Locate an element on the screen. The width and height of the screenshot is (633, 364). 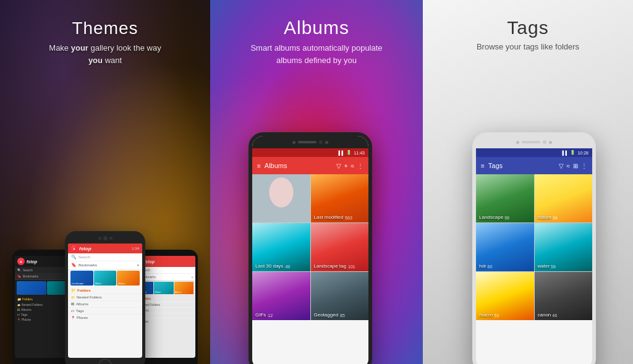
tags-app-bar: ≡ Tags ▽ ≈ ⊞ ⋮ is located at coordinates (534, 166).